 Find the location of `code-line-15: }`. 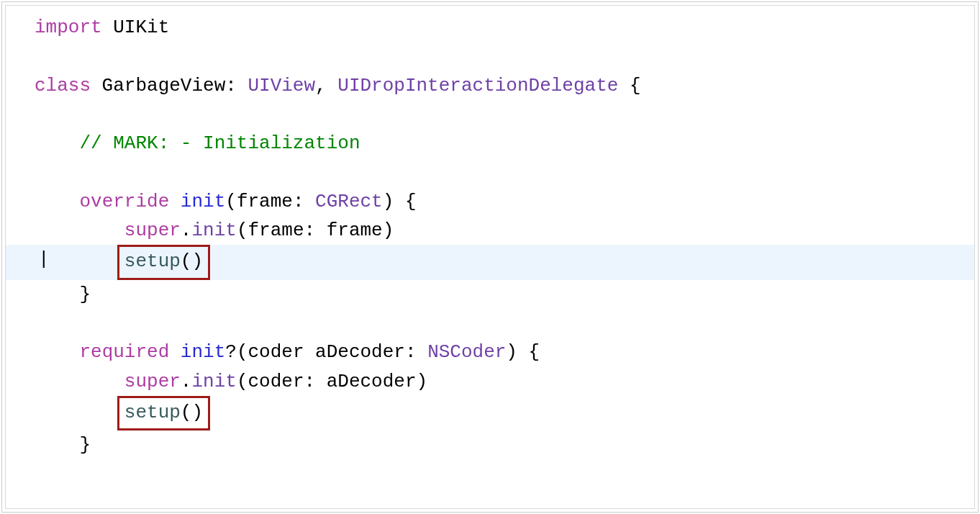

code-line-15: } is located at coordinates (490, 445).